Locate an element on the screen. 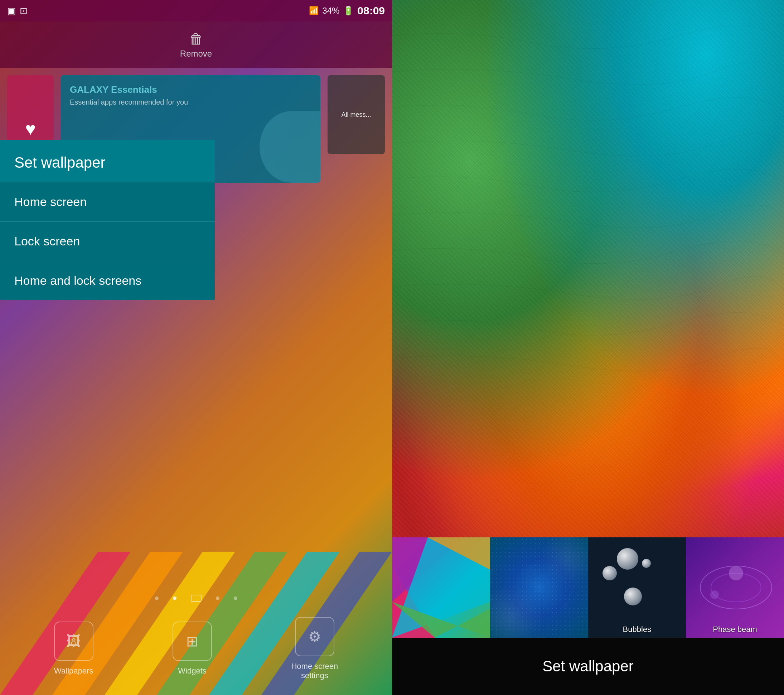 This screenshot has height=695, width=784. bubble-large is located at coordinates (628, 559).